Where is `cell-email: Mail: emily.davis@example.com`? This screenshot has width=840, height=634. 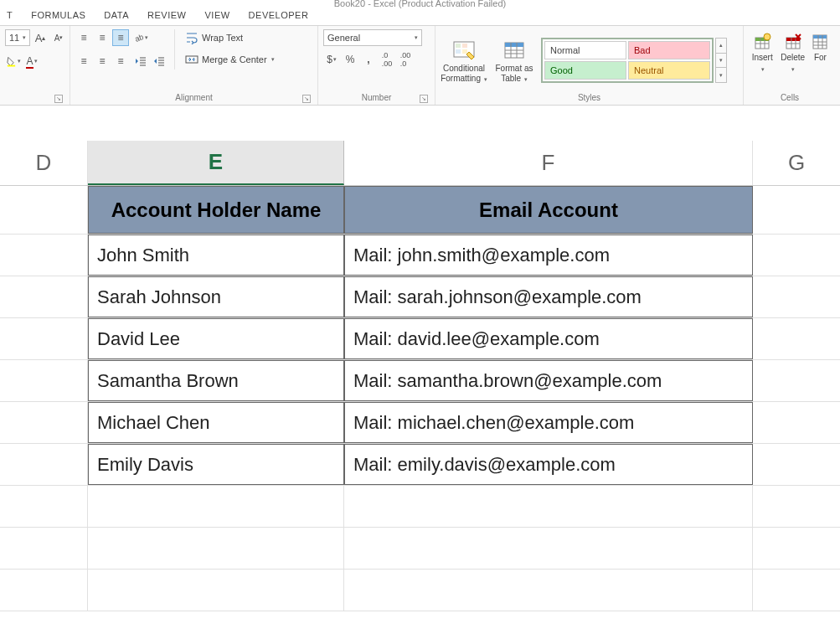 cell-email: Mail: emily.davis@example.com is located at coordinates (549, 464).